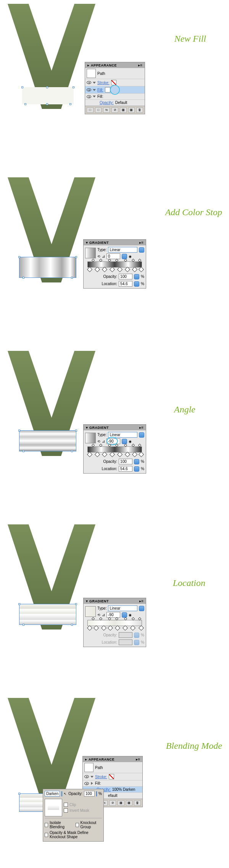 The width and height of the screenshot is (229, 868). What do you see at coordinates (77, 825) in the screenshot?
I see `knockout-checkbox` at bounding box center [77, 825].